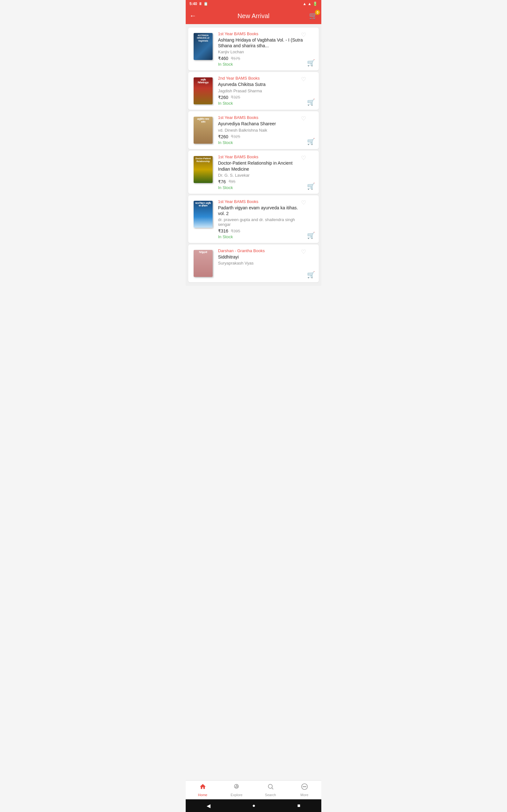 The width and height of the screenshot is (507, 812). Describe the element at coordinates (203, 130) in the screenshot. I see `book-cover-3: आयुर्वेदीय रचना शरीर` at that location.